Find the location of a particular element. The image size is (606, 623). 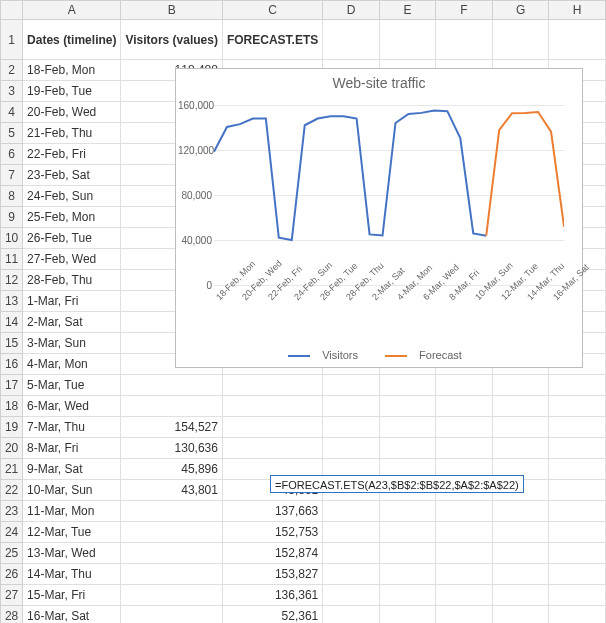

cell-A2: 18-Feb, Mon is located at coordinates (72, 70).